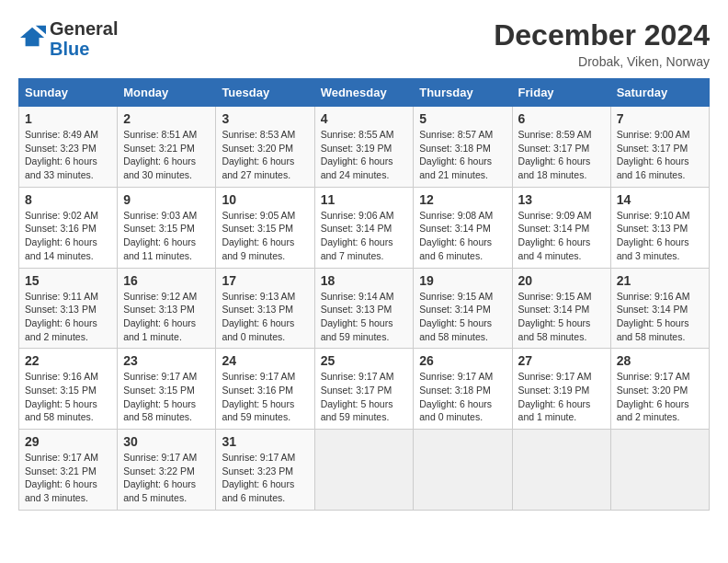  I want to click on day-number: 21, so click(660, 281).